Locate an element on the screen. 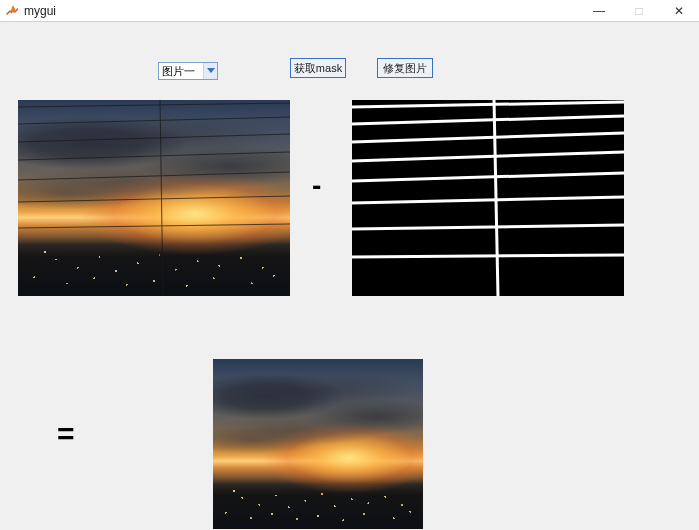  window-titlebar: mygui — □ ✕ is located at coordinates (350, 11).